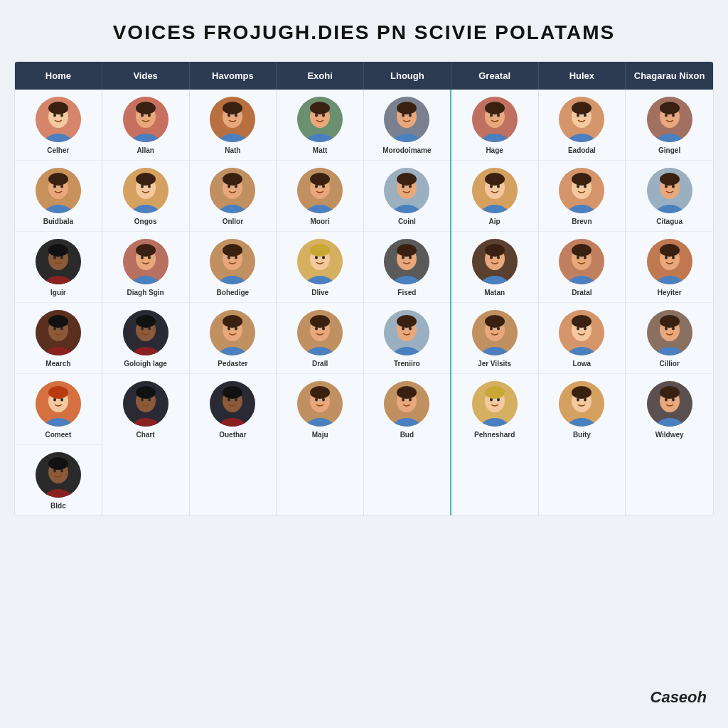 Image resolution: width=728 pixels, height=728 pixels. What do you see at coordinates (320, 75) in the screenshot?
I see `header-cell-col4: Exohi` at bounding box center [320, 75].